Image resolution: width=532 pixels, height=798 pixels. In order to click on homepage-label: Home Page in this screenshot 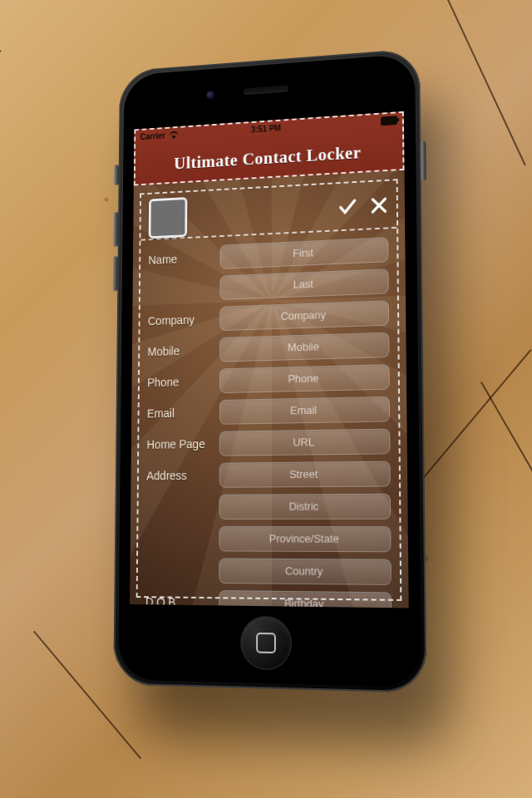, I will do `click(183, 444)`.